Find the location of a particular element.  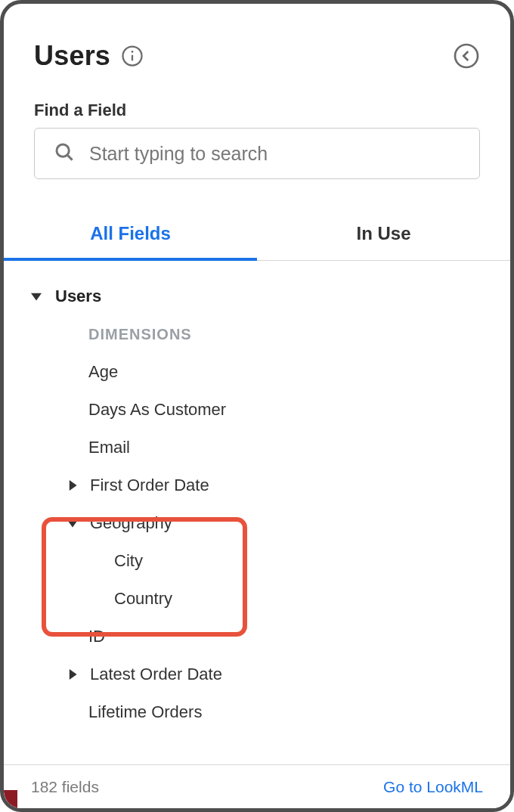

panel-footer: 182 fields Go to LookML is located at coordinates (257, 786).